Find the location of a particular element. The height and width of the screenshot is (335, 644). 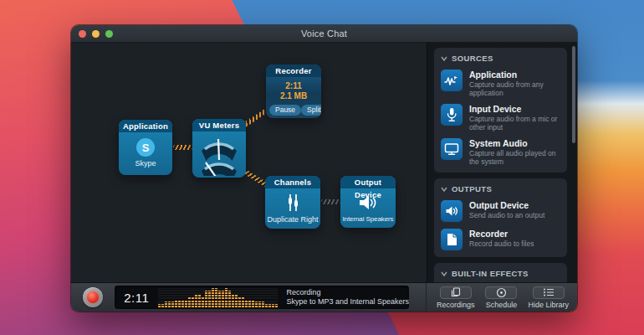

zoom-button is located at coordinates (109, 34).